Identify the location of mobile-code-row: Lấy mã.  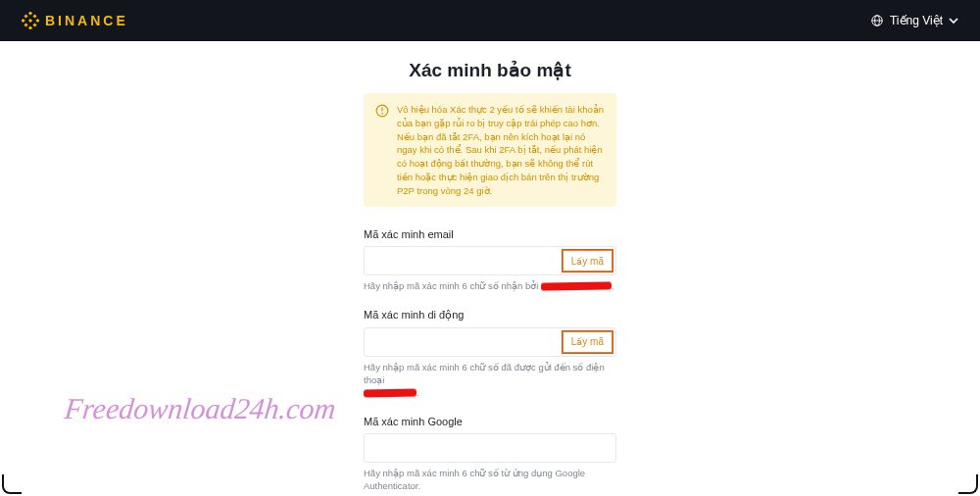
(490, 342).